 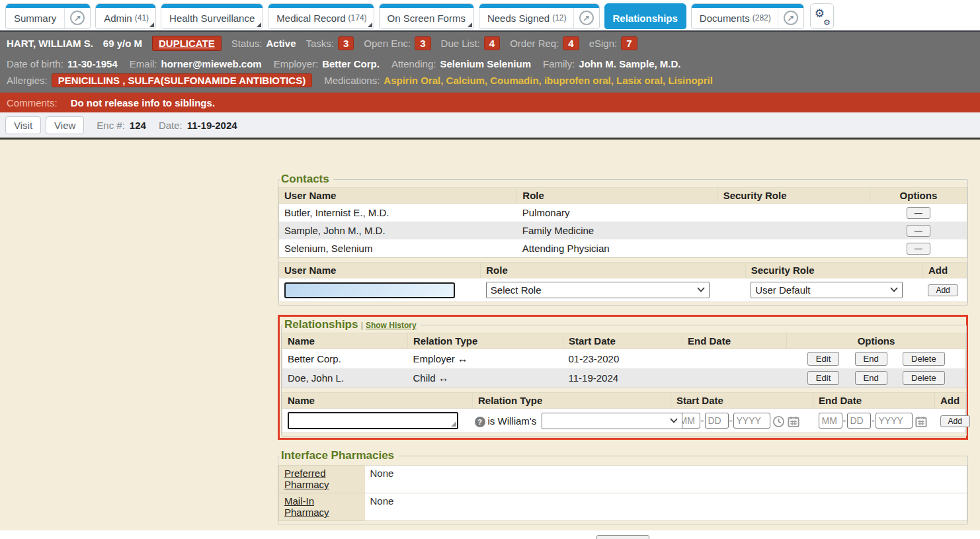 I want to click on end-month-input, so click(x=831, y=421).